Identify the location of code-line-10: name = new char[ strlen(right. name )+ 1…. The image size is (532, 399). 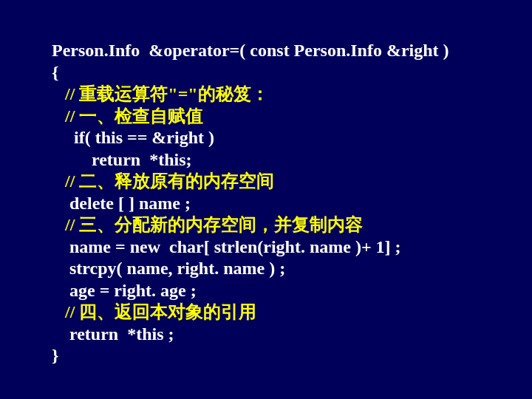
(292, 248).